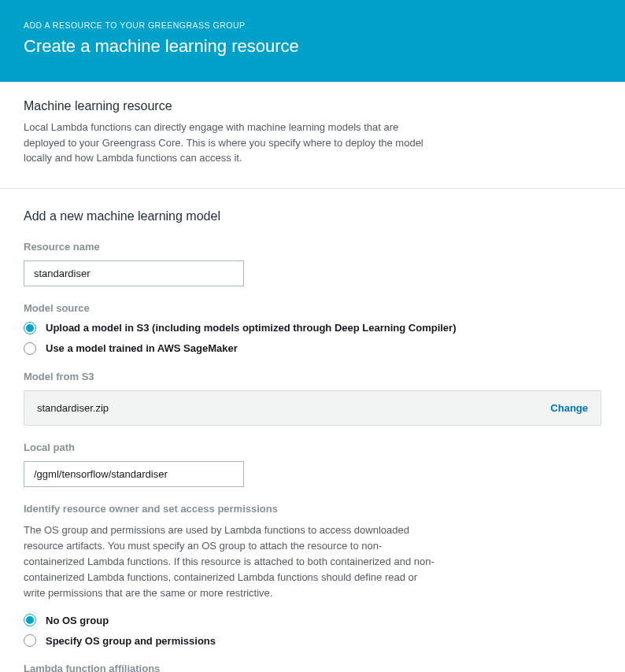 This screenshot has height=672, width=625. I want to click on model-from-s3-change-button: Change, so click(569, 408).